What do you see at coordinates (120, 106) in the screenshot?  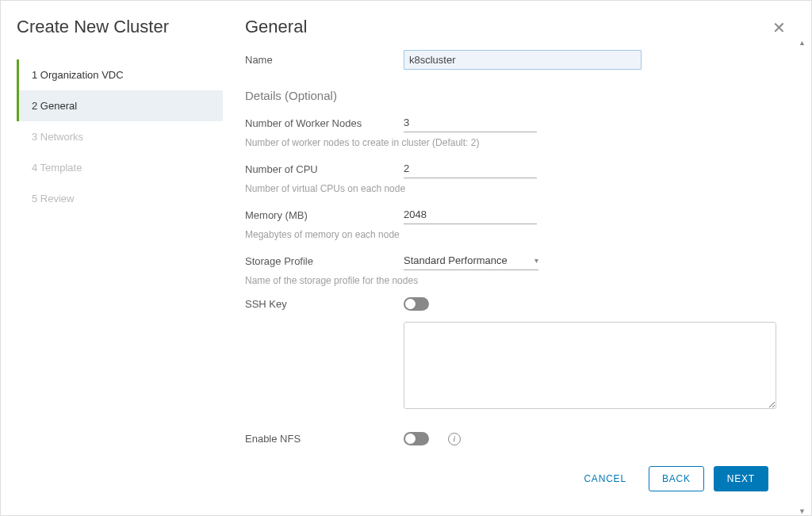 I see `step-general: 2 General` at bounding box center [120, 106].